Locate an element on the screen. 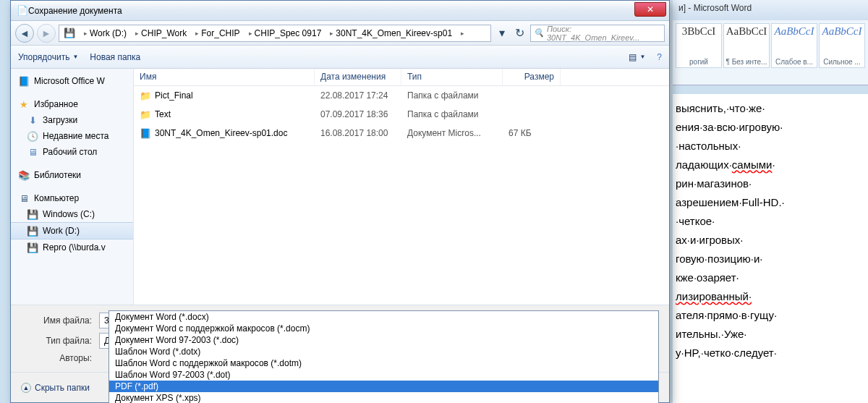  filetype-option: Шаблон Word 97-2003 (*.dot) is located at coordinates (383, 375).